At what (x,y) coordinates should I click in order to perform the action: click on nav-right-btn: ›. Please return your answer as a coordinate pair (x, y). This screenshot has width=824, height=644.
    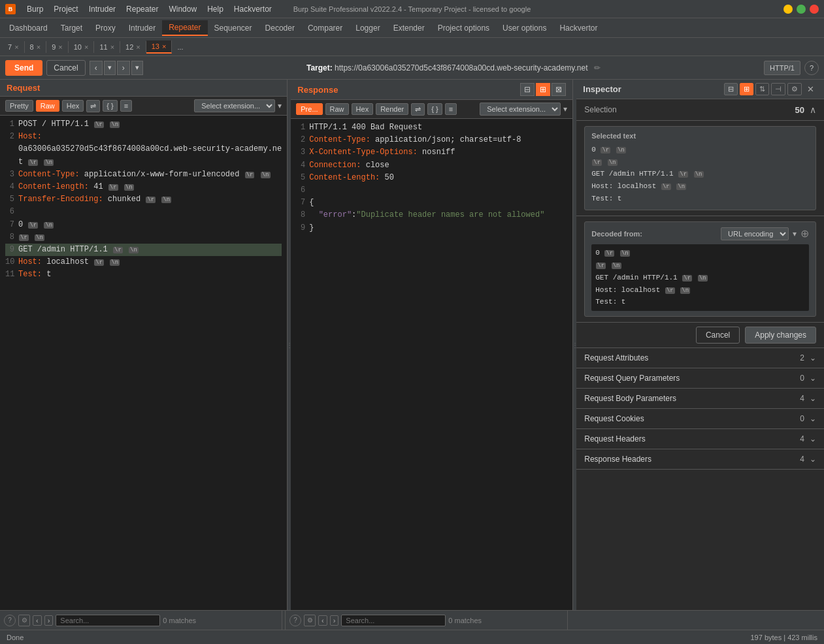
    Looking at the image, I should click on (124, 68).